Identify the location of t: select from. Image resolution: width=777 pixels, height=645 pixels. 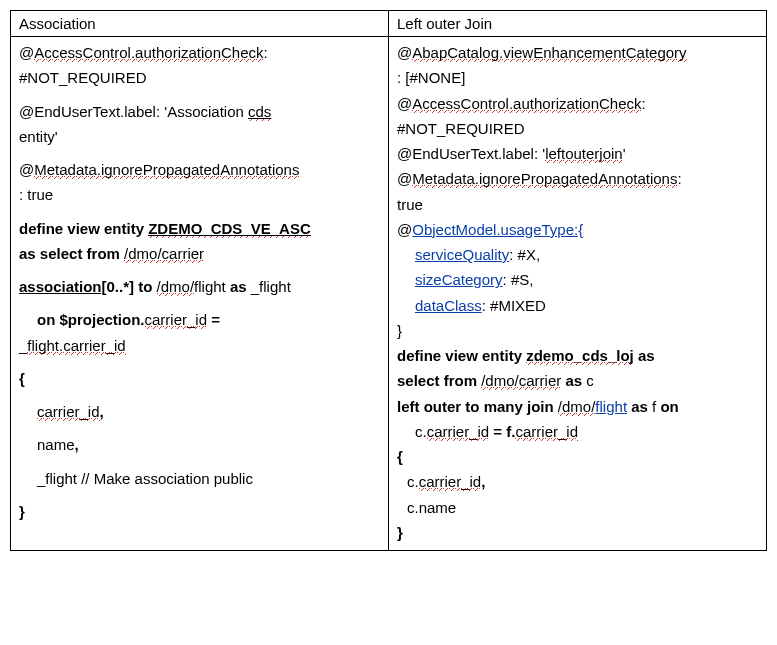
(439, 380).